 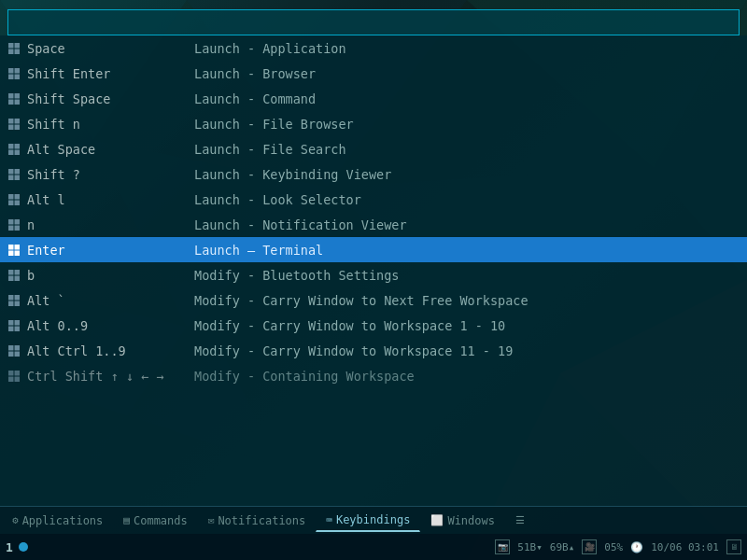 I want to click on keybinding-key: n, so click(x=101, y=225).